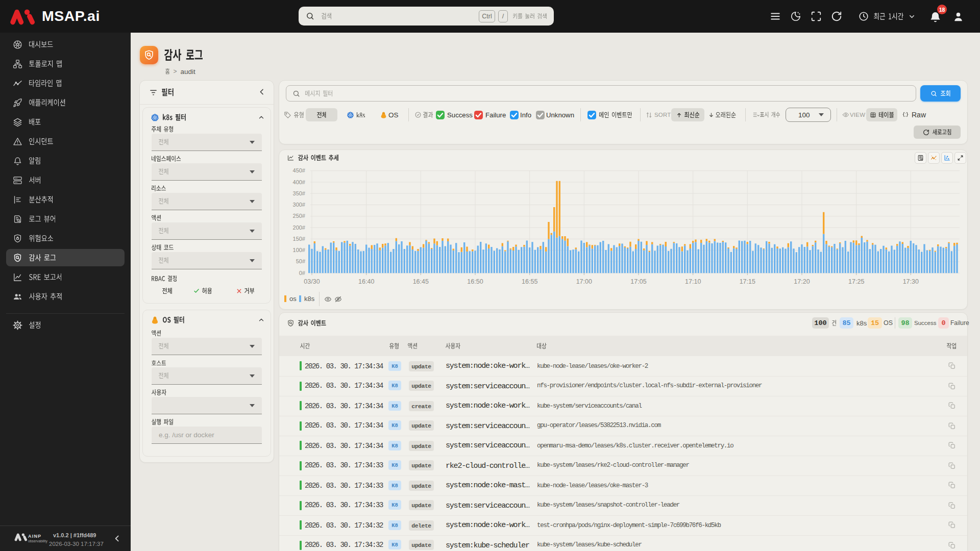  Describe the element at coordinates (747, 282) in the screenshot. I see `svg-text: 17:15` at that location.